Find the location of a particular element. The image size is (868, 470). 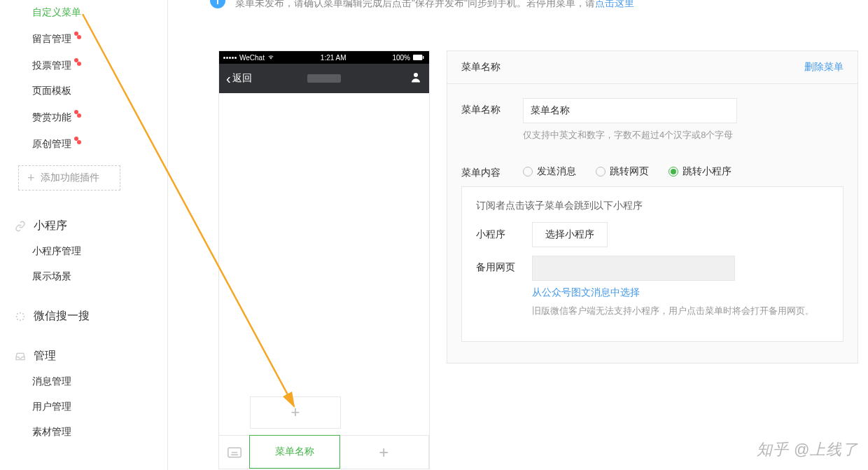

sidebar-item-message-mgmt: 消息管理 is located at coordinates (84, 382).